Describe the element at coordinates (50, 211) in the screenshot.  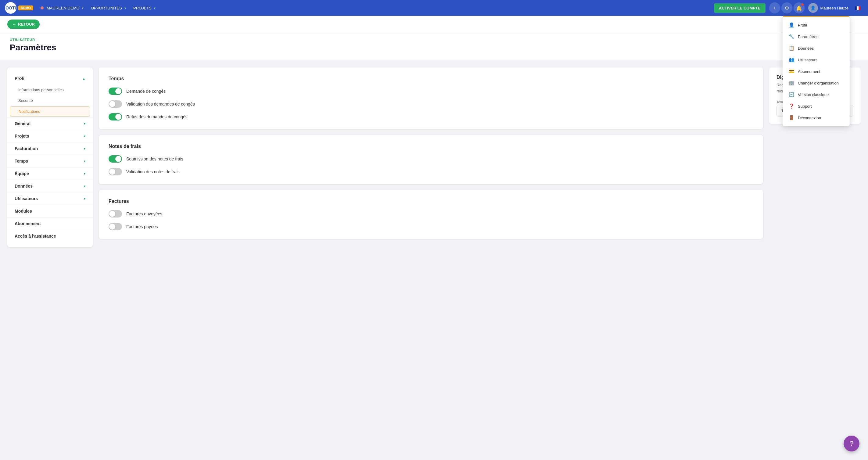
I see `sidebar-item-modules: Modules` at that location.